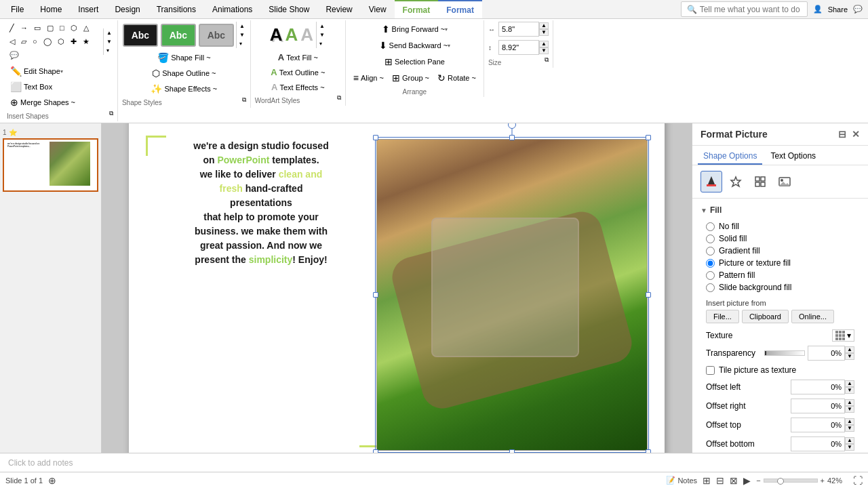  What do you see at coordinates (849, 336) in the screenshot?
I see `texture-dropdown-icon: ▾` at bounding box center [849, 336].